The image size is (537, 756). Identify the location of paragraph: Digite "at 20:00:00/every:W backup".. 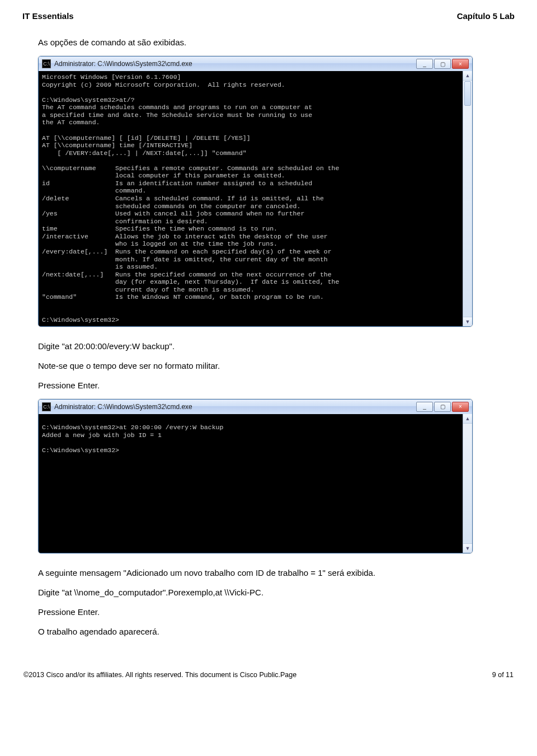
(276, 346).